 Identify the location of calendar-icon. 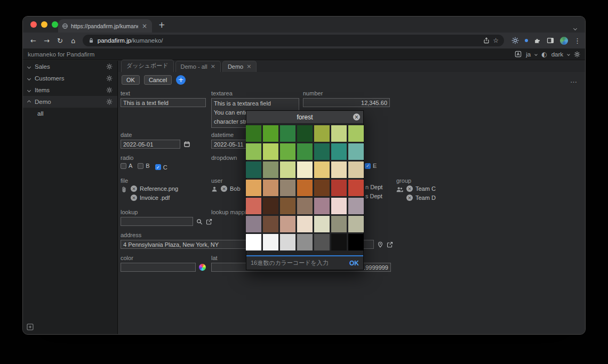
(187, 144).